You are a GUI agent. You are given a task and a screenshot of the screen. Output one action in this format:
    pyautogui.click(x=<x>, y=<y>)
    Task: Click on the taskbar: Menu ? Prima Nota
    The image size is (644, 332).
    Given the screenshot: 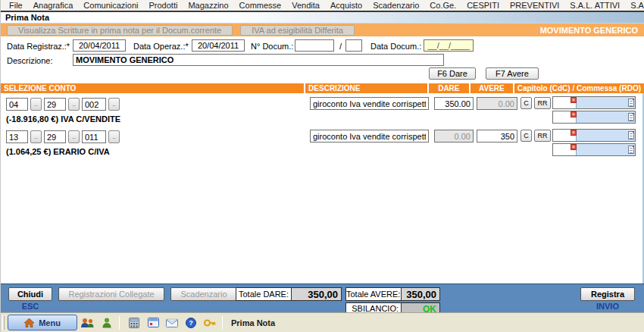 What is the action you would take?
    pyautogui.click(x=323, y=322)
    